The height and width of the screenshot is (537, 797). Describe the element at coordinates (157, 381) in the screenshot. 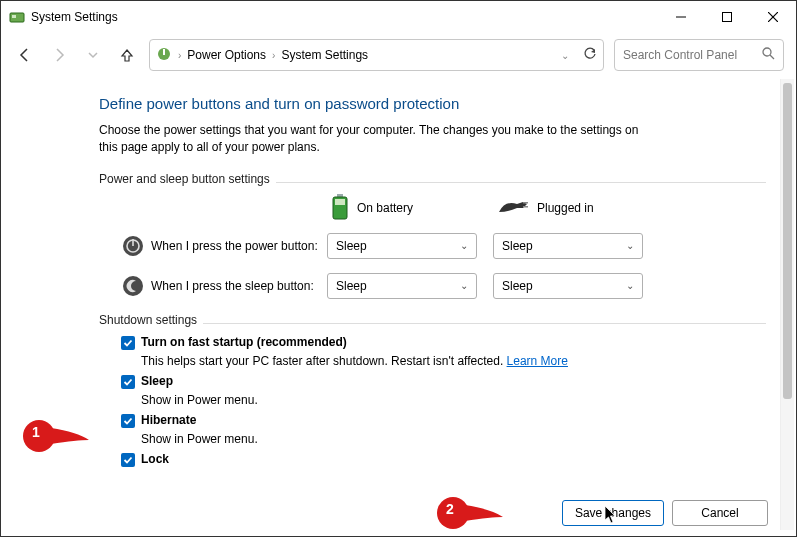

I see `sleep-label: Sleep` at that location.